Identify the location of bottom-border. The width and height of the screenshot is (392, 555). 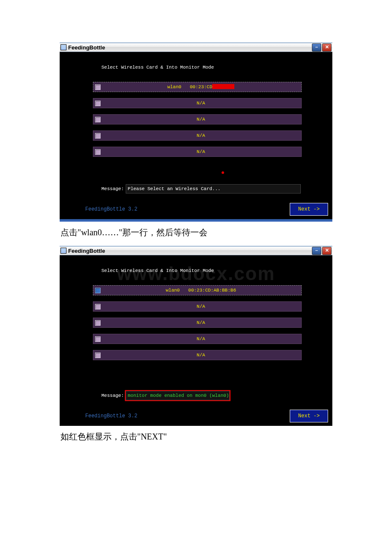
(196, 220).